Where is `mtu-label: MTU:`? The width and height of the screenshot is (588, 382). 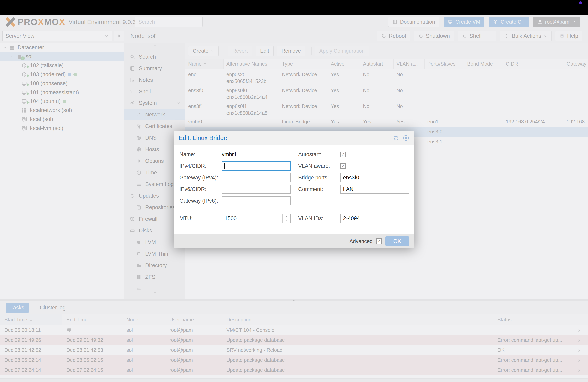
mtu-label: MTU: is located at coordinates (201, 219).